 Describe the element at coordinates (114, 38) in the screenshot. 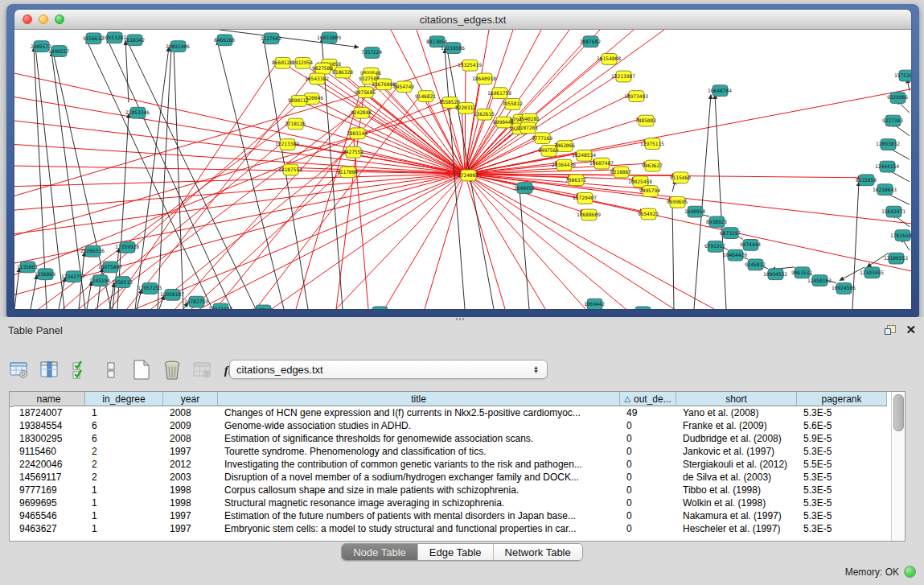

I see `graph-node-teal: 10553287` at that location.